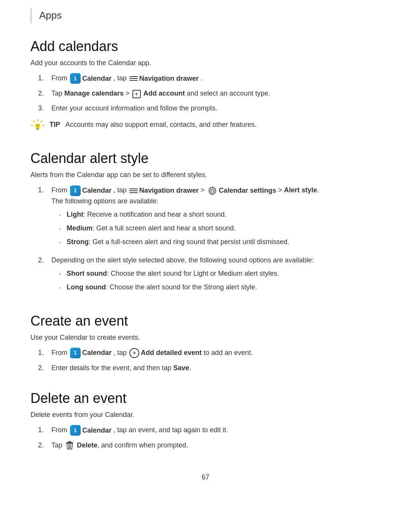 The image size is (411, 532). Describe the element at coordinates (70, 446) in the screenshot. I see `trash-icon-wrap` at that location.